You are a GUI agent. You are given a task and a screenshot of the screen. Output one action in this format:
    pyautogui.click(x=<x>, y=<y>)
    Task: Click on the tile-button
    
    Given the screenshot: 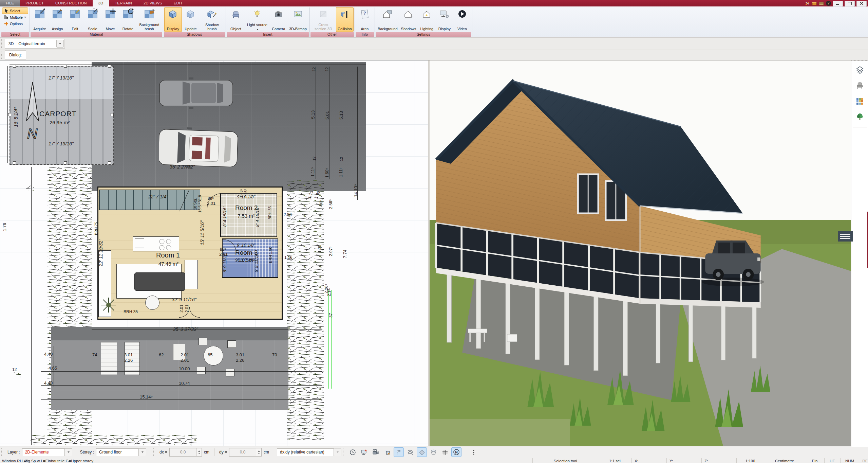 What is the action you would take?
    pyautogui.click(x=422, y=452)
    